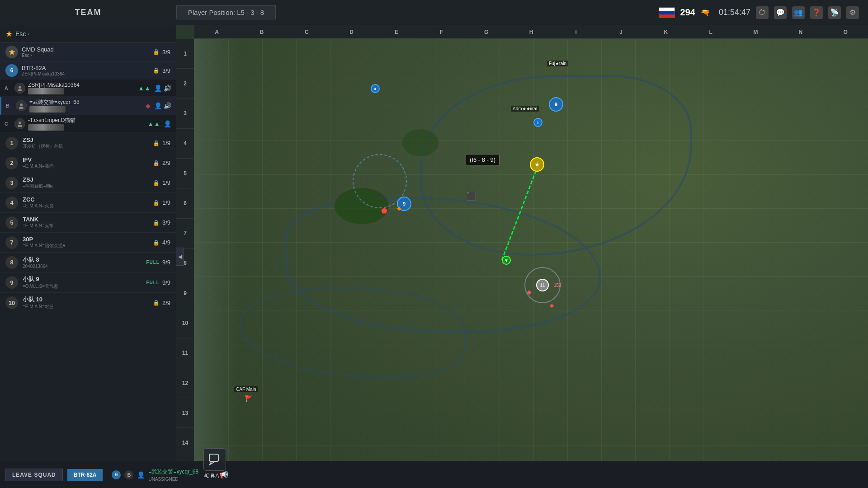  Describe the element at coordinates (166, 262) in the screenshot. I see `count-8: 9/9` at that location.